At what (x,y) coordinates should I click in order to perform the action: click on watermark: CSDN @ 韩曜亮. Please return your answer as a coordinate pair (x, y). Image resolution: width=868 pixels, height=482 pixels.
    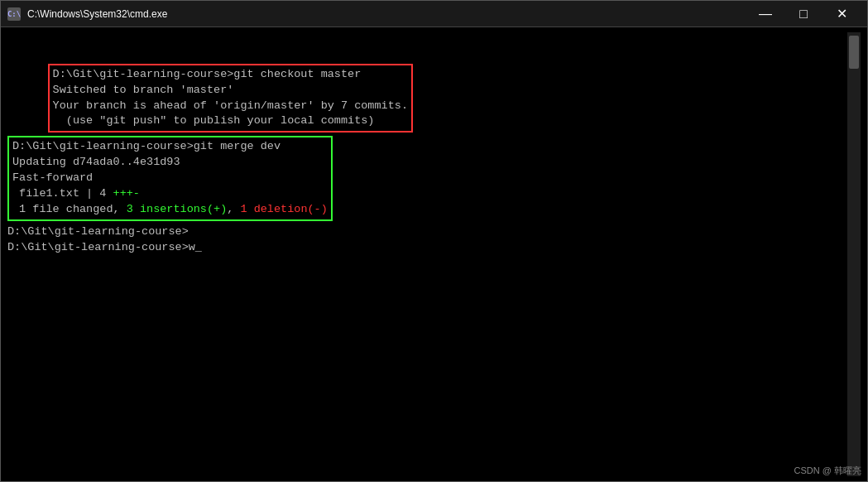
    Looking at the image, I should click on (827, 470).